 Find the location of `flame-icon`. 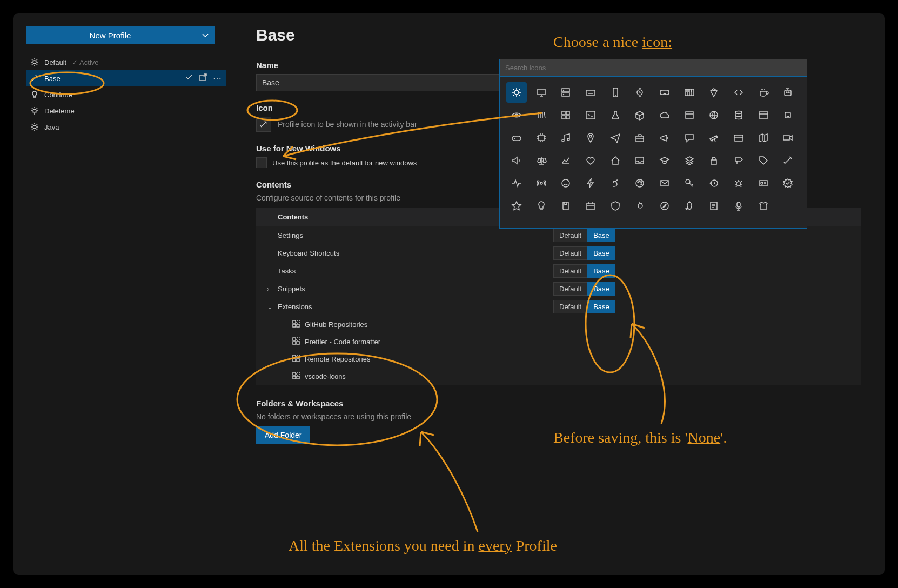

flame-icon is located at coordinates (640, 206).